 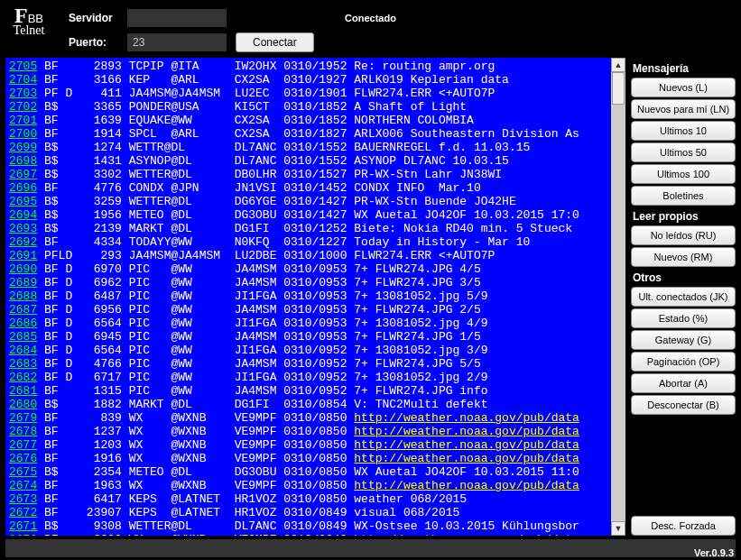 I want to click on msg-link: 2702, so click(x=23, y=106).